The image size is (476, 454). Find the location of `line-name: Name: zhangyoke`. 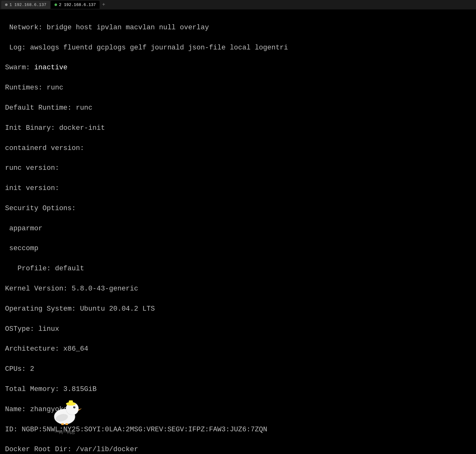

line-name: Name: zhangyoke is located at coordinates (238, 410).